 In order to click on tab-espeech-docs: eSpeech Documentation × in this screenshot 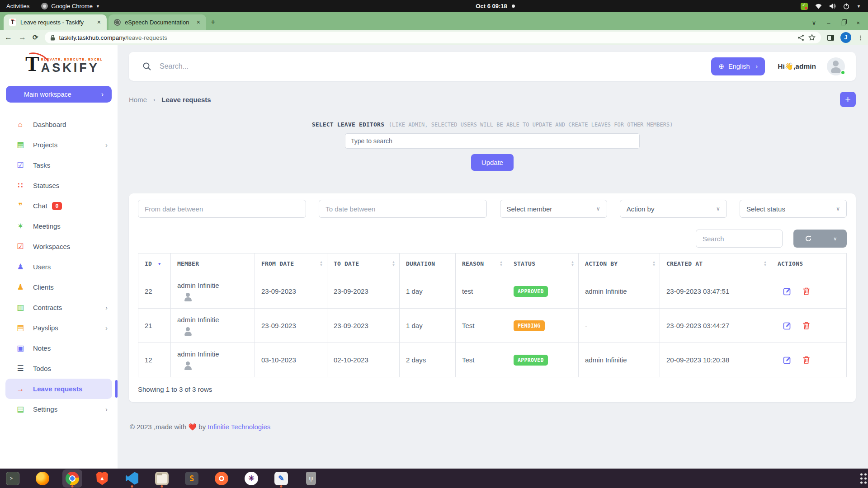, I will do `click(157, 22)`.